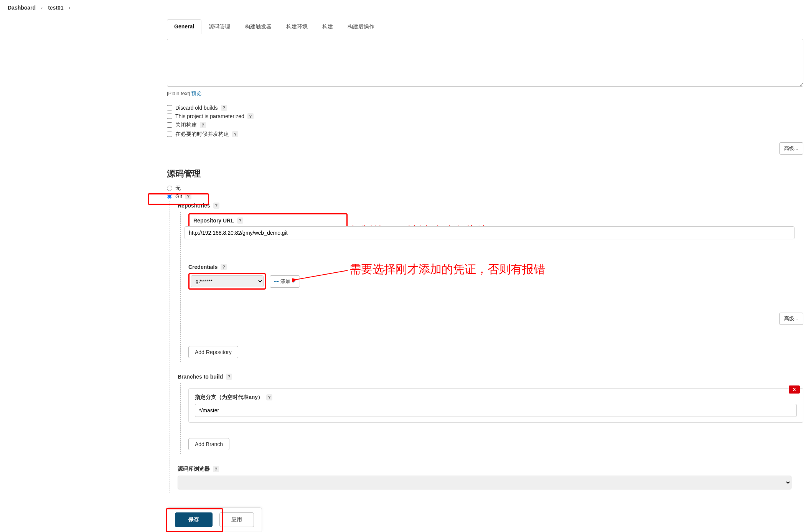 The height and width of the screenshot is (532, 811). I want to click on add-branch-button: Add Branch, so click(209, 444).